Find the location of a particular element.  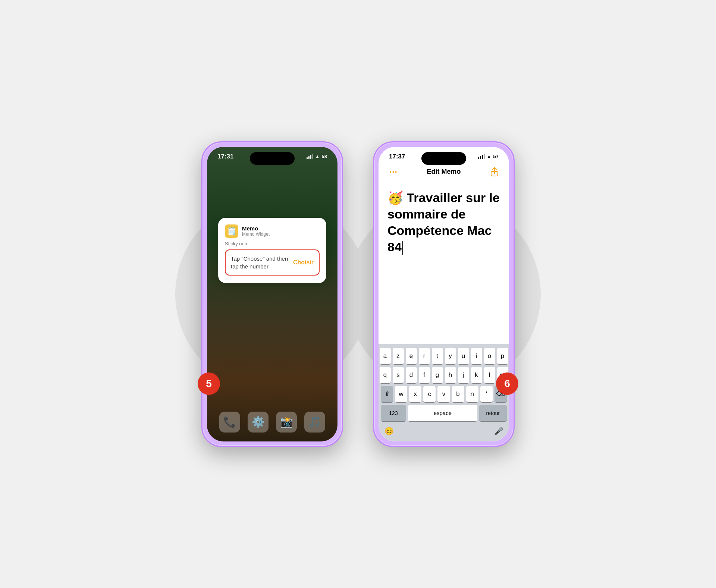

microphone-keyboard-icon: 🎤 is located at coordinates (499, 431).